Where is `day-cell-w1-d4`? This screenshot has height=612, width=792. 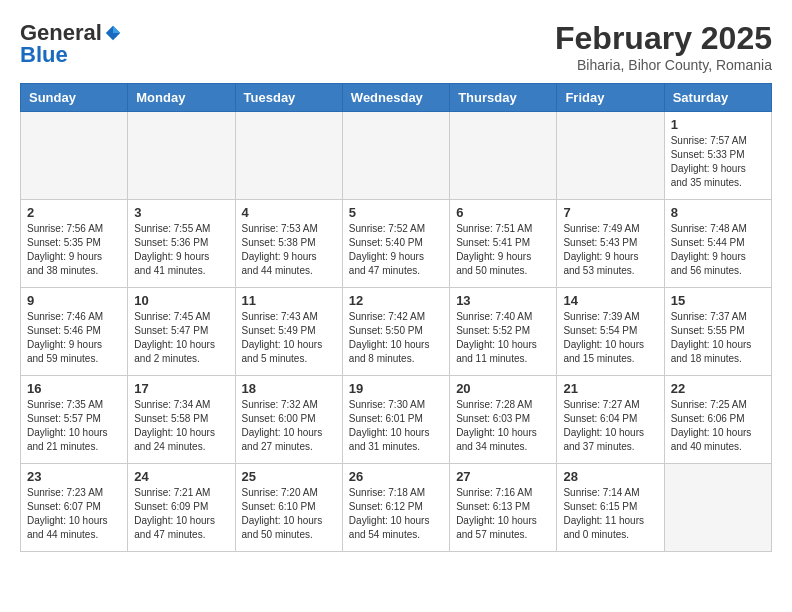 day-cell-w1-d4 is located at coordinates (396, 156).